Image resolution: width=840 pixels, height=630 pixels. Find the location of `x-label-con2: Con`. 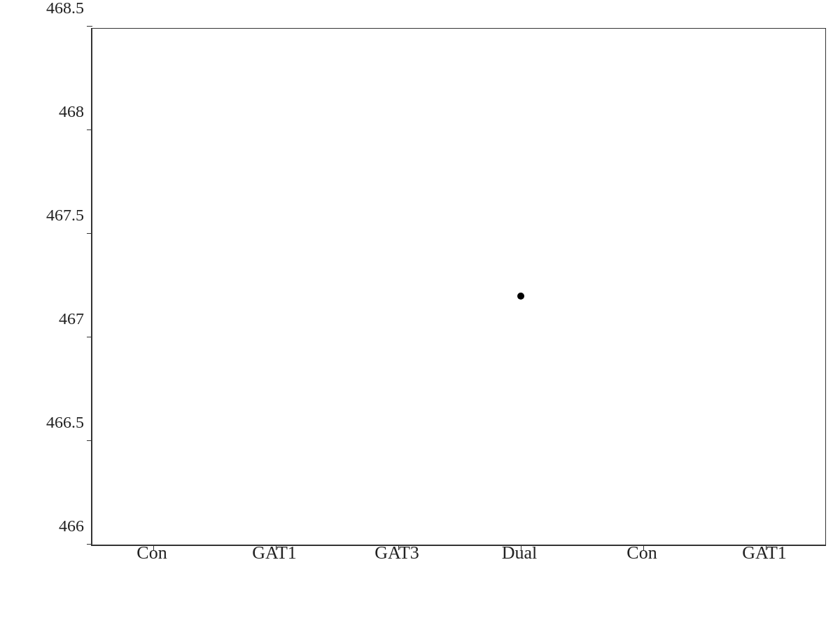

x-label-con2: Con is located at coordinates (641, 553).